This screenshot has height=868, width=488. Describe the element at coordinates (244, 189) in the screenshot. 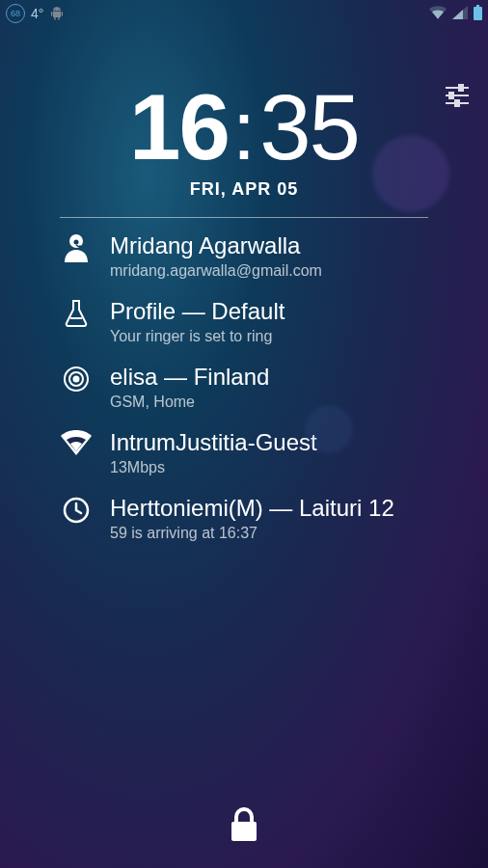

I see `clock-date: FRI, APR 05` at that location.